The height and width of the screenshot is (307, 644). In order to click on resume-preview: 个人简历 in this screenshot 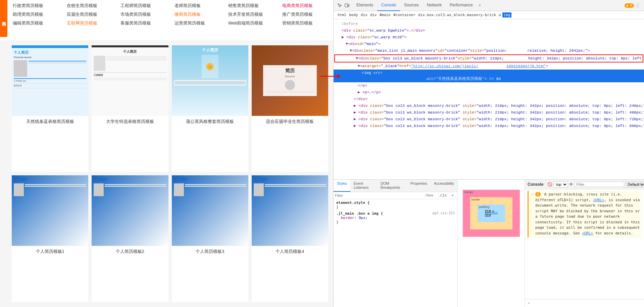, I will do `click(210, 211)`.